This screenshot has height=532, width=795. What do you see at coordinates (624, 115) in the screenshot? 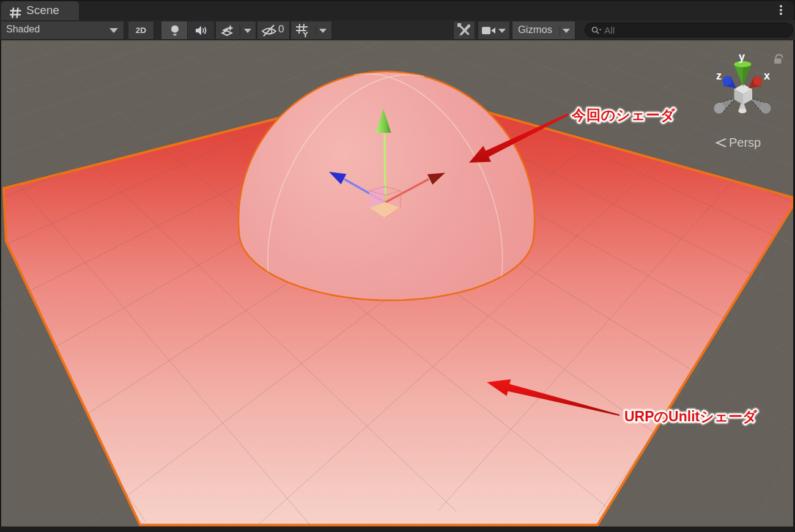
I see `svg-text: 今回のシェーダ` at bounding box center [624, 115].